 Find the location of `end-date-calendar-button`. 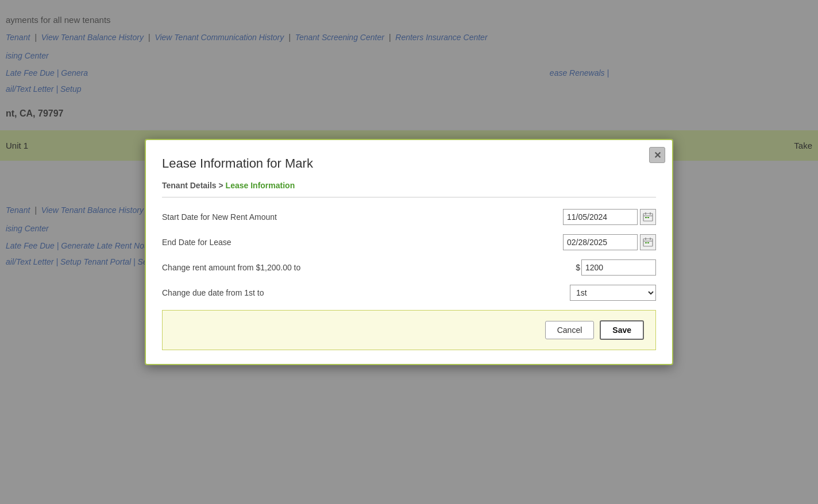

end-date-calendar-button is located at coordinates (648, 242).